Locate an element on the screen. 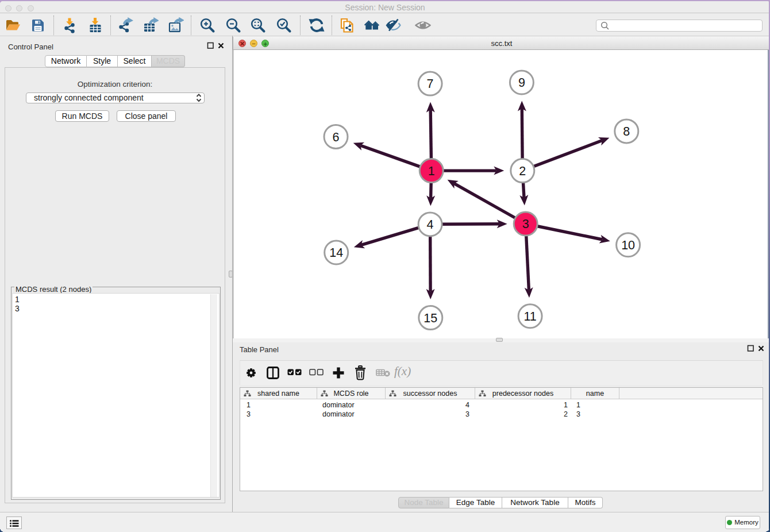 This screenshot has width=770, height=532. svg-text: 15 is located at coordinates (430, 318).